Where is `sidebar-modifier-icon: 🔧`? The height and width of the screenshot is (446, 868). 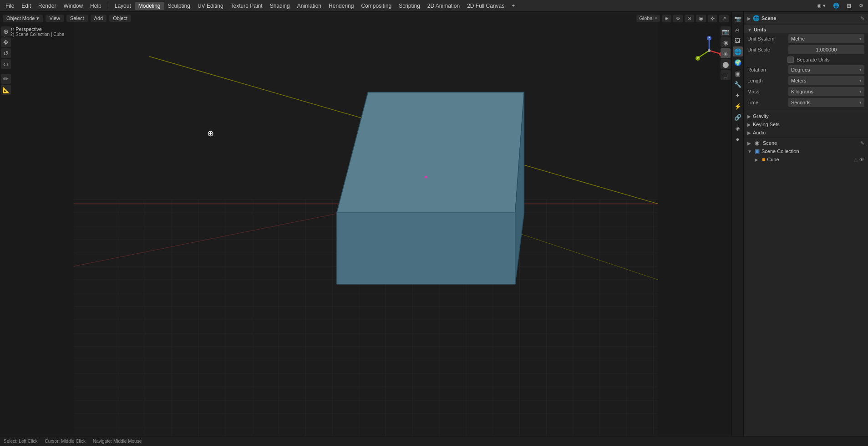 sidebar-modifier-icon: 🔧 is located at coordinates (738, 84).